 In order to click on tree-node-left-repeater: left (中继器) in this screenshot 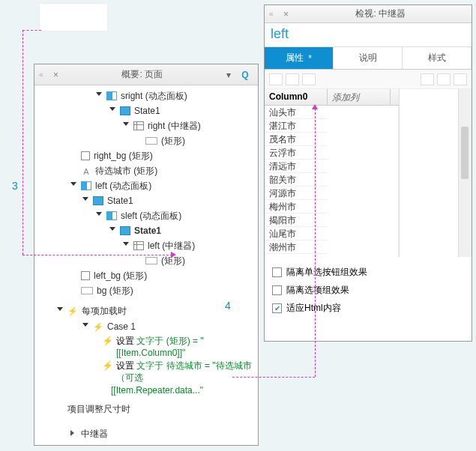, I will do `click(146, 246)`.